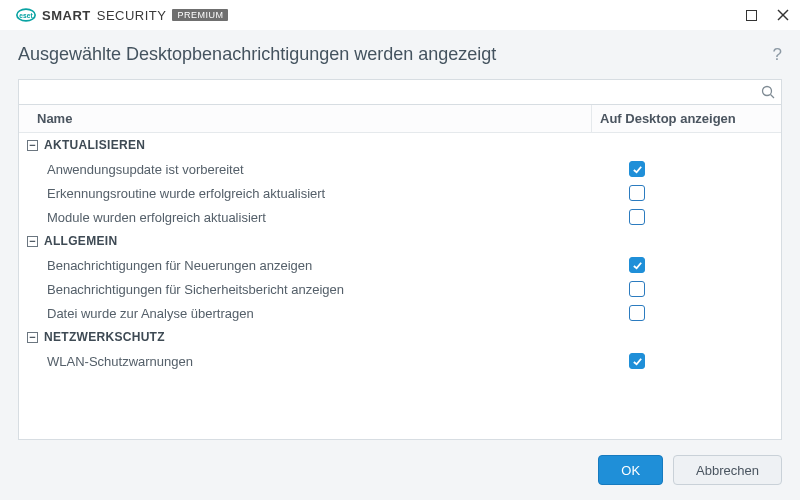  I want to click on table-header: Name Auf Desktop anzeigen, so click(400, 119).